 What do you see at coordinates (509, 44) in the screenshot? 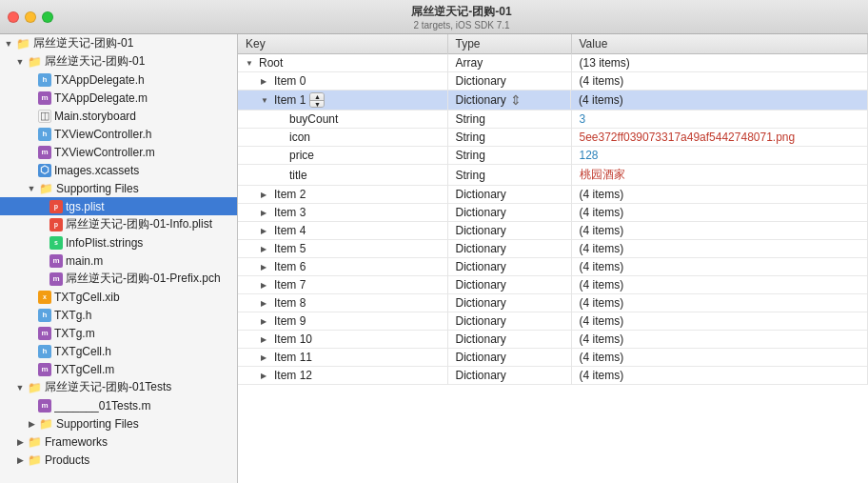
I see `column-header-type: Type` at bounding box center [509, 44].